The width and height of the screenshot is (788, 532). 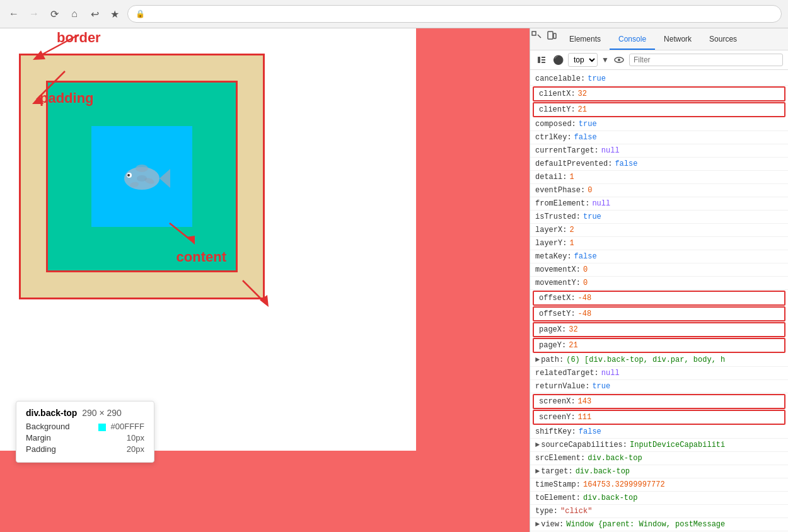 I want to click on tab-console: Console, so click(x=632, y=40).